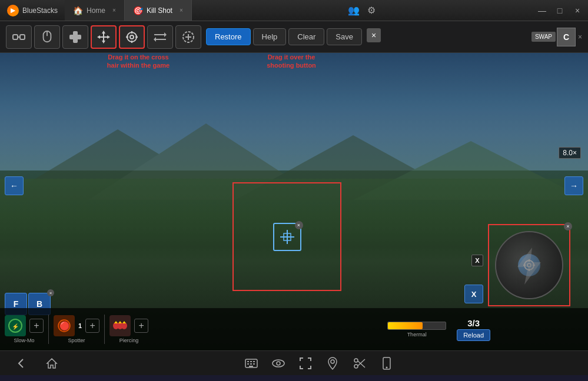 Image resolution: width=588 pixels, height=381 pixels. I want to click on back-button, so click(21, 363).